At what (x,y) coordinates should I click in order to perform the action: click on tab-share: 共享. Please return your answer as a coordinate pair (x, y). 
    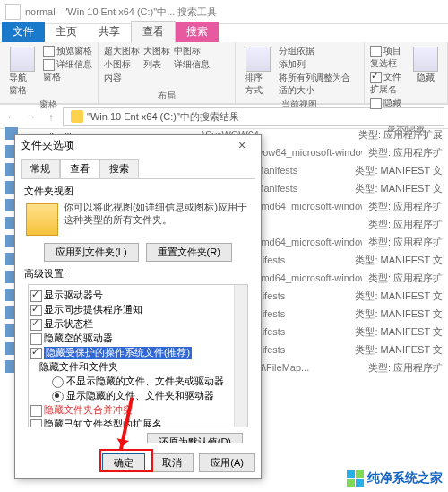
    Looking at the image, I should click on (109, 32).